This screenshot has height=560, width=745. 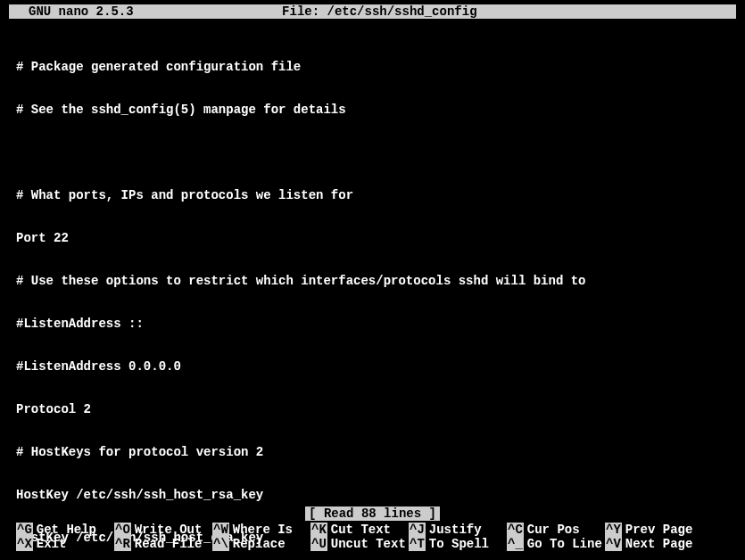 I want to click on shortcut-bar: ^GGet Help ^OWrite Out ^WWhere Is ^KCut …, so click(x=377, y=537).